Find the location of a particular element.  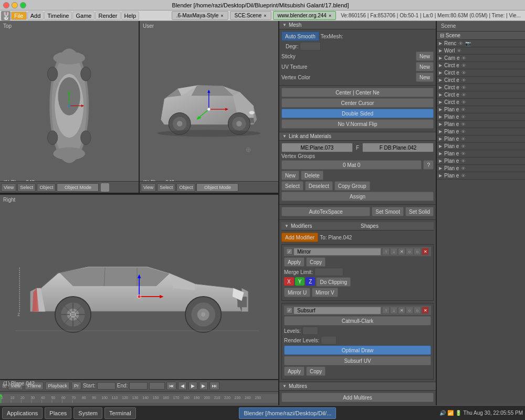

center-cursor-btn: Center Cursor is located at coordinates (358, 103).